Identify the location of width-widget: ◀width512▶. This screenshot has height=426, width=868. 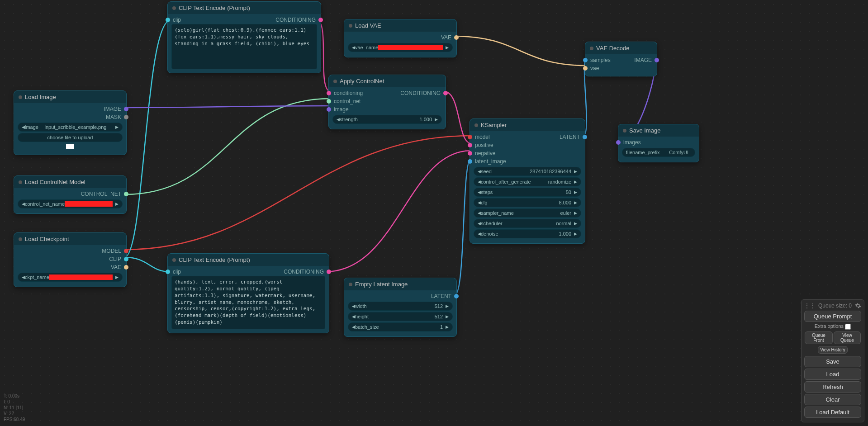
(400, 306).